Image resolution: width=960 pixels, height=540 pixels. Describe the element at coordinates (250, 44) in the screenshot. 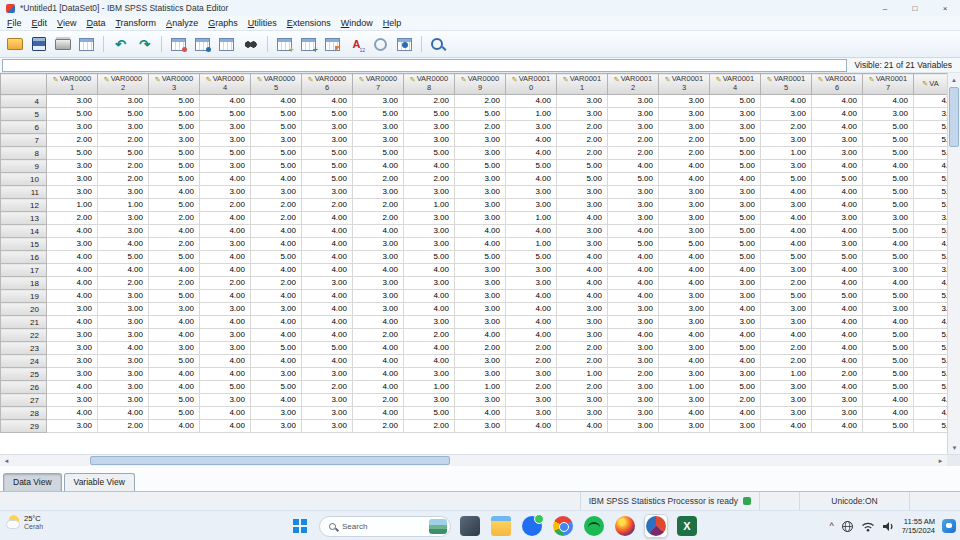

I see `find-icon` at that location.